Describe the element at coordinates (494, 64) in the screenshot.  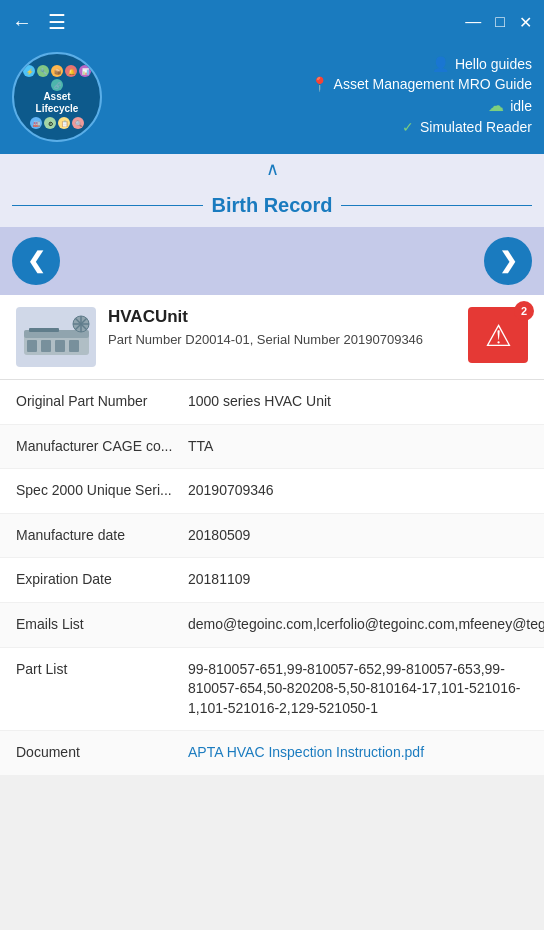
I see `user-name: Hello guides` at that location.